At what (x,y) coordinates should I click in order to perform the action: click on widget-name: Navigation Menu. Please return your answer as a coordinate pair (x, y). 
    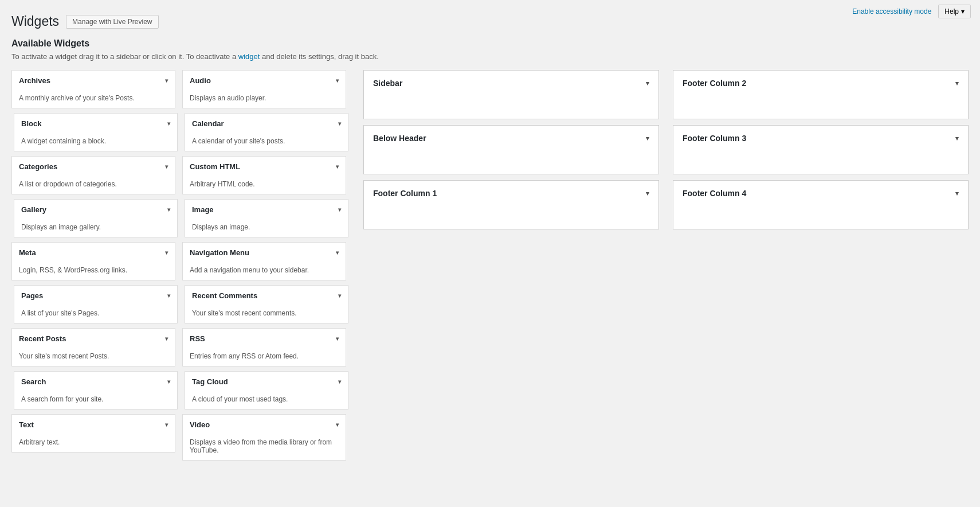
    Looking at the image, I should click on (219, 252).